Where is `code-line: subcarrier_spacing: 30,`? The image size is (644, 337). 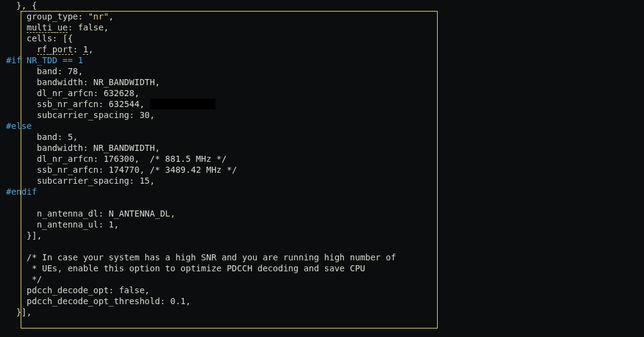
code-line: subcarrier_spacing: 30, is located at coordinates (201, 115).